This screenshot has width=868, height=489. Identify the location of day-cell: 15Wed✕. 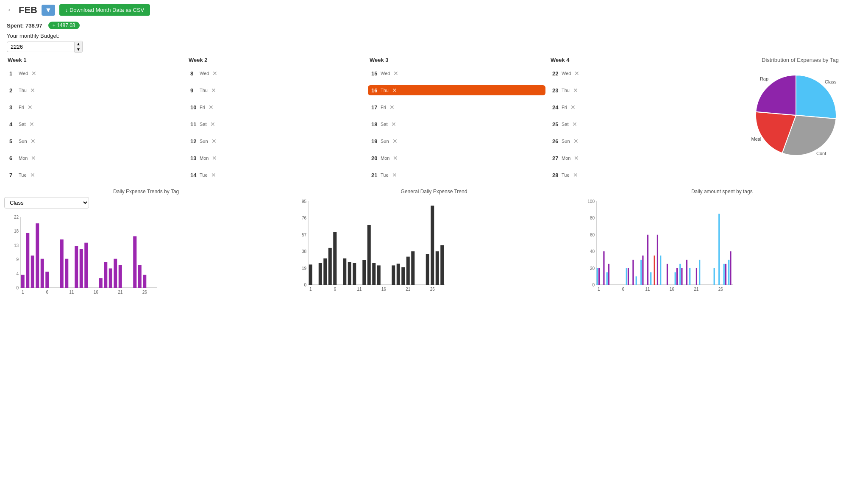
(457, 73).